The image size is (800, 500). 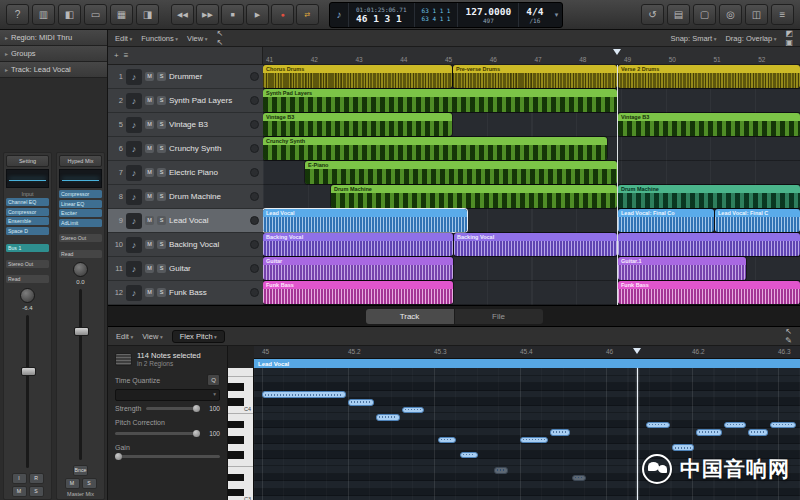 What do you see at coordinates (168, 395) in the screenshot?
I see `time-quantize-select` at bounding box center [168, 395].